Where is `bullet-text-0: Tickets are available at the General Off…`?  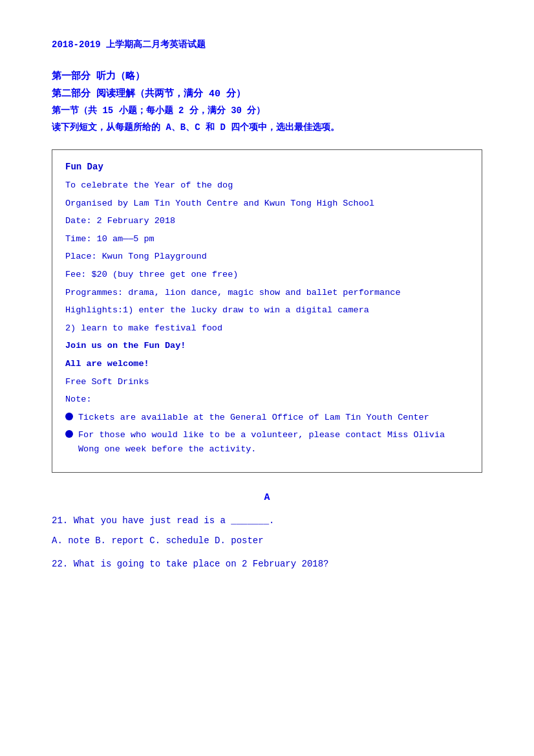
bullet-text-0: Tickets are available at the General Off… is located at coordinates (253, 418).